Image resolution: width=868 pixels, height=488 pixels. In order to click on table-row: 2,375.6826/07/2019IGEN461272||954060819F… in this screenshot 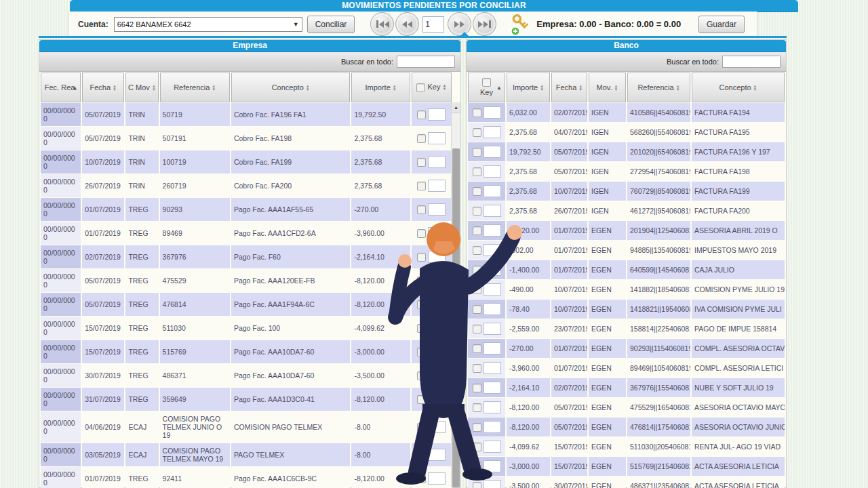, I will do `click(627, 211)`.